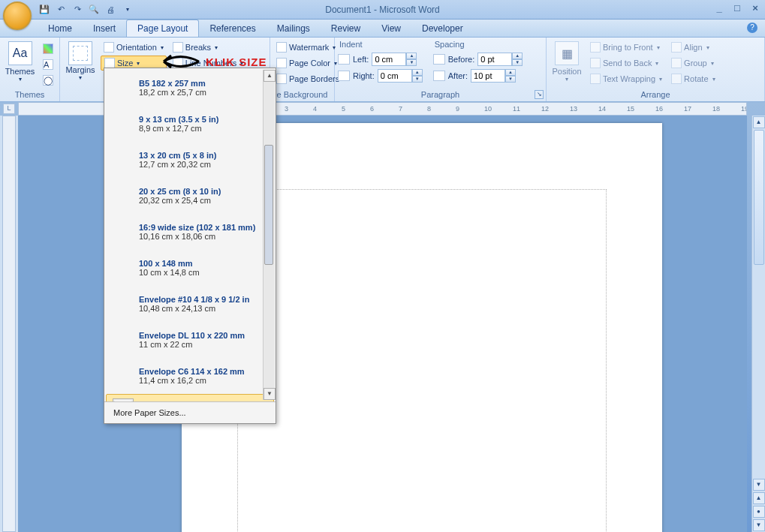 The width and height of the screenshot is (765, 532). What do you see at coordinates (194, 308) in the screenshot?
I see `size-dims: 10,48 cm x 24,13 cm` at bounding box center [194, 308].